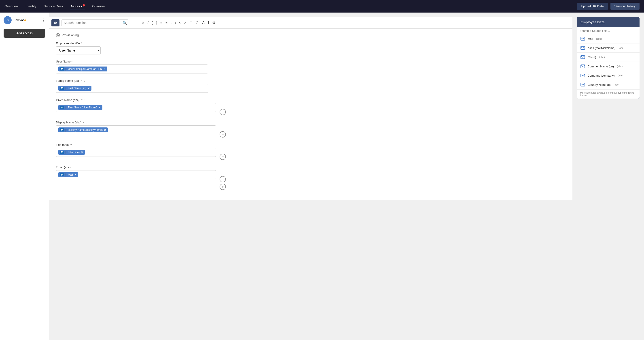 The width and height of the screenshot is (644, 340). Describe the element at coordinates (141, 151) in the screenshot. I see `title-group: Title (abc) ▾ : M | Title (title) ✕` at that location.